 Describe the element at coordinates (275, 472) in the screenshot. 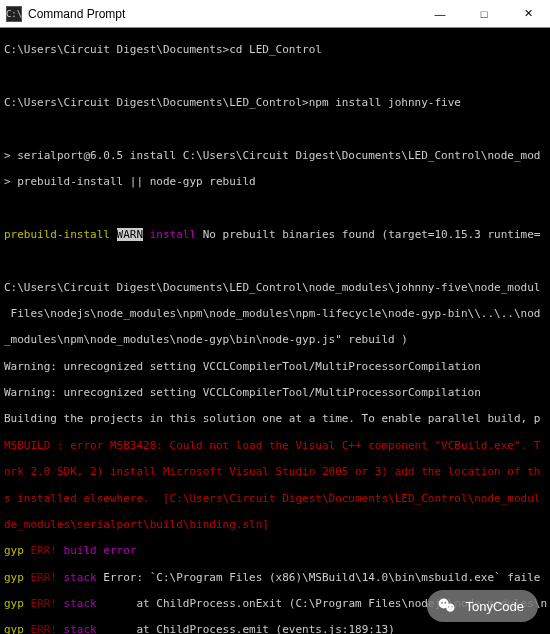

I see `error-line: ork 2.0 SDK, 2) install Microsoft Visual…` at that location.